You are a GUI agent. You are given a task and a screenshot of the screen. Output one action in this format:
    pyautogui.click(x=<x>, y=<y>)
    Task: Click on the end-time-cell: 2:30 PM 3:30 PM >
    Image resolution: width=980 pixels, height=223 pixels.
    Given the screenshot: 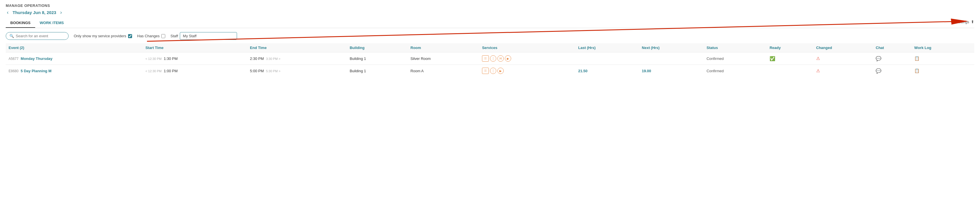 What is the action you would take?
    pyautogui.click(x=297, y=59)
    